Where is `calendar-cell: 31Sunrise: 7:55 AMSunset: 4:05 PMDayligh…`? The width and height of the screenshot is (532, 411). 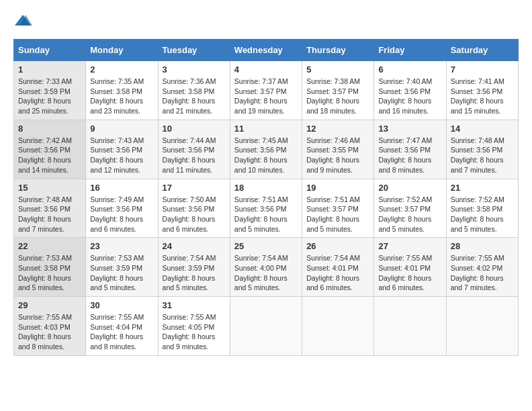 calendar-cell: 31Sunrise: 7:55 AMSunset: 4:05 PMDayligh… is located at coordinates (193, 326).